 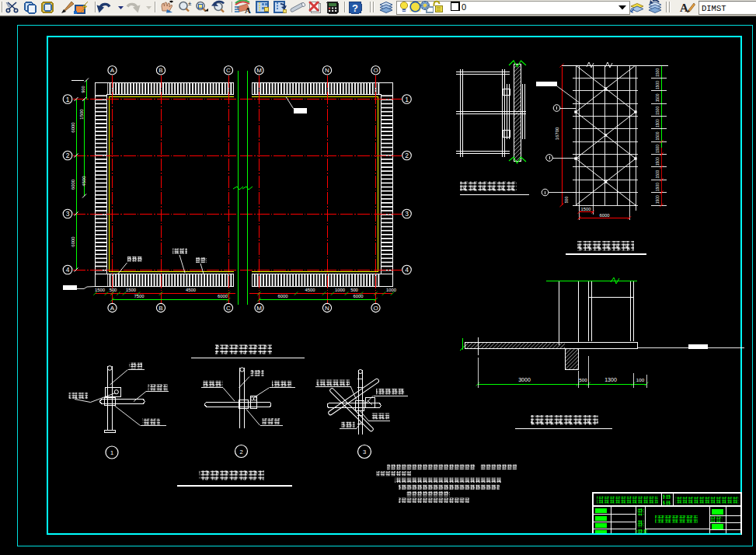 I want to click on svg-text: 0, so click(x=464, y=7).